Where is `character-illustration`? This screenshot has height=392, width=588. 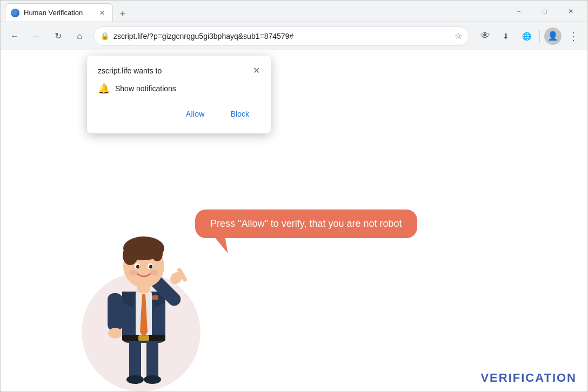
character-illustration is located at coordinates (141, 300).